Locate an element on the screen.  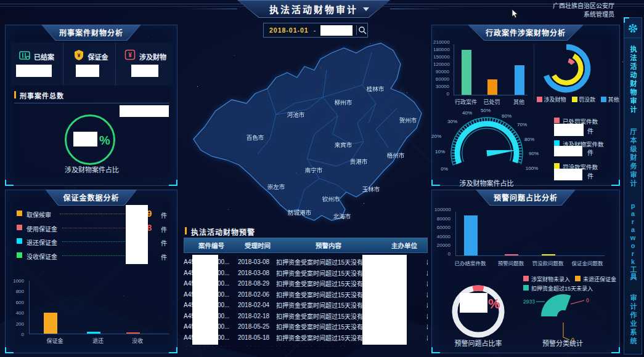
date-range-dash: - is located at coordinates (315, 30).